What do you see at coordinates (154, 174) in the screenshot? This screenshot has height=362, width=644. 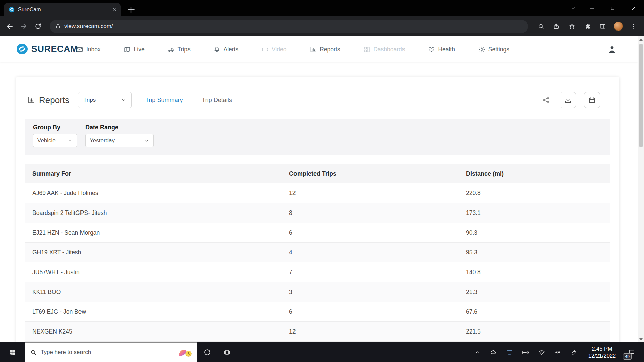 I see `column-header-summary-for: Summary For` at bounding box center [154, 174].